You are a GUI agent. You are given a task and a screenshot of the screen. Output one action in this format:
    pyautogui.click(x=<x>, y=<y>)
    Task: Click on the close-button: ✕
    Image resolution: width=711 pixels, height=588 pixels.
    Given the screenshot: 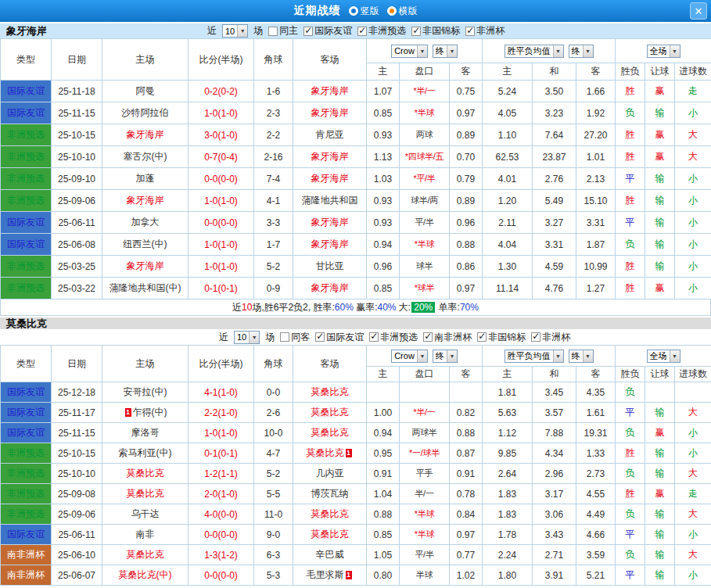 What is the action you would take?
    pyautogui.click(x=698, y=11)
    